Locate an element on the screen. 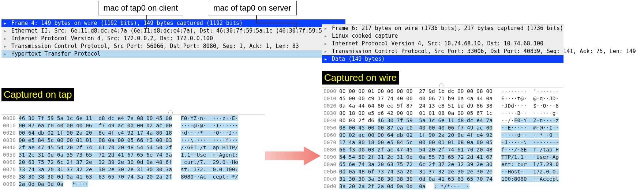  hex-ascii: curl/7. 29.0··Ho is located at coordinates (205, 162).